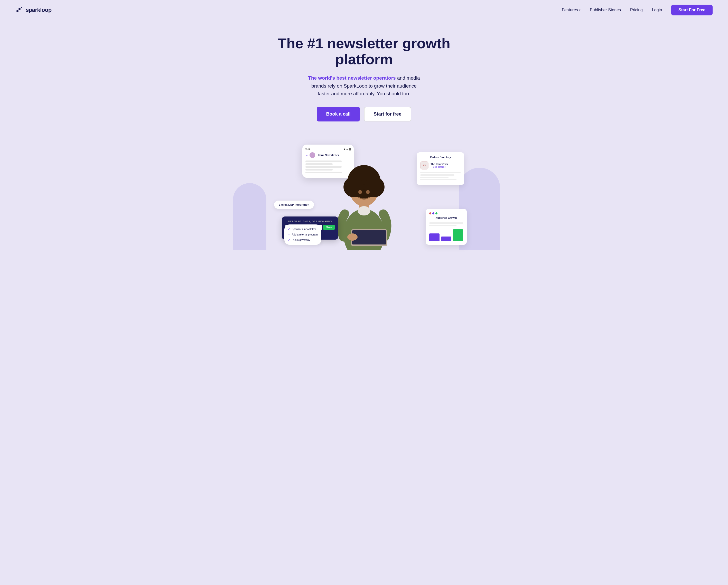 The height and width of the screenshot is (585, 728). I want to click on dot-green, so click(436, 213).